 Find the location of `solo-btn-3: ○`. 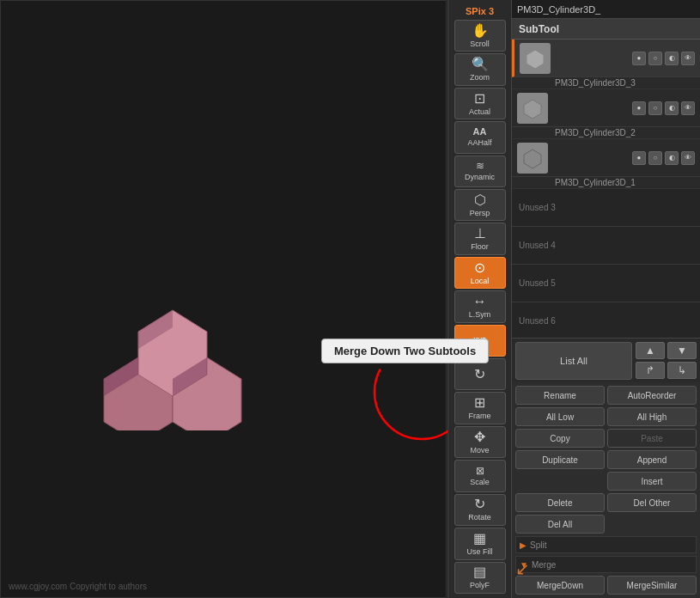

solo-btn-3: ○ is located at coordinates (655, 158).